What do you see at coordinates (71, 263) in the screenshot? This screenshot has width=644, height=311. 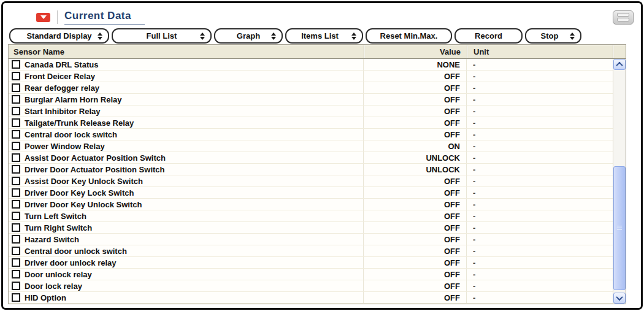 I see `sensor-name: Driver door unlock relay` at bounding box center [71, 263].